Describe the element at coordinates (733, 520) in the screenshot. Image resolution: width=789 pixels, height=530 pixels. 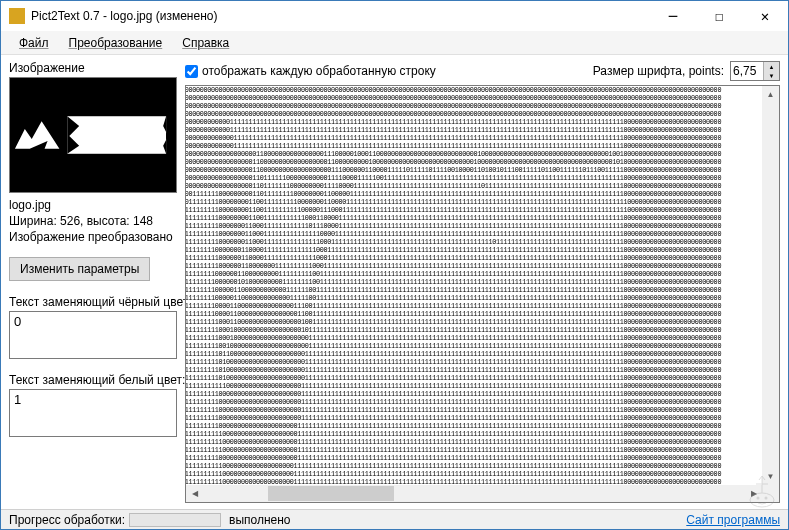
I see `site-link: Сайт программы` at that location.